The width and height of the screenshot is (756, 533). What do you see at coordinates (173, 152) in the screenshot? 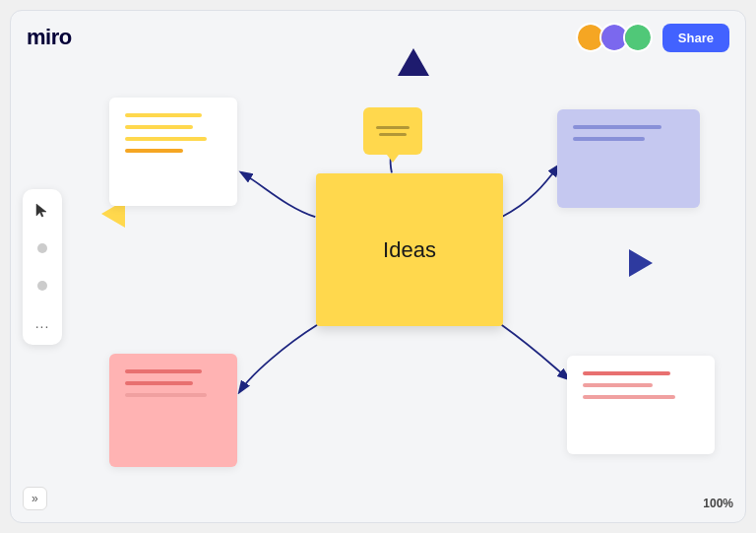
I see `card-white-topleft` at bounding box center [173, 152].